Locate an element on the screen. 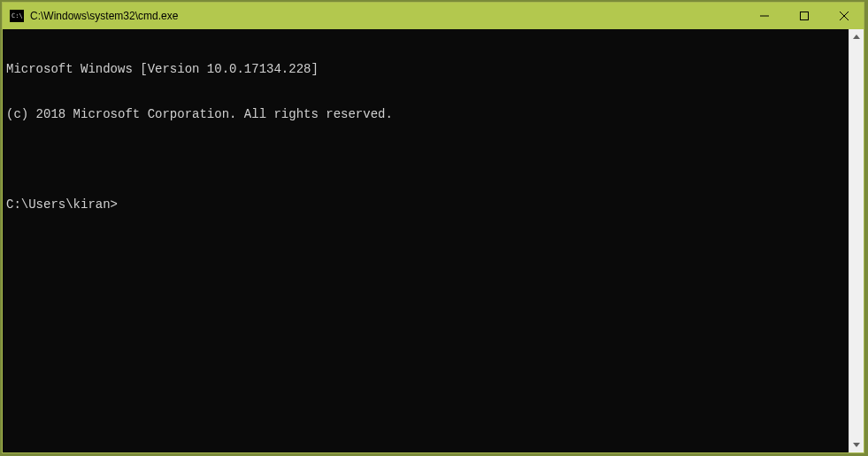 The image size is (868, 456). scroll-track is located at coordinates (856, 241).